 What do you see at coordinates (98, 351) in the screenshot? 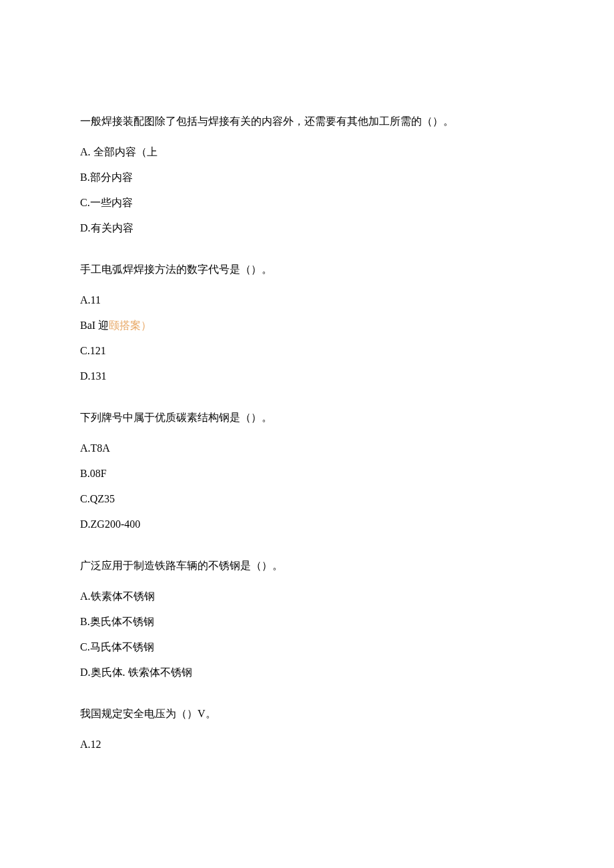
I see `option-text: 121` at bounding box center [98, 351].